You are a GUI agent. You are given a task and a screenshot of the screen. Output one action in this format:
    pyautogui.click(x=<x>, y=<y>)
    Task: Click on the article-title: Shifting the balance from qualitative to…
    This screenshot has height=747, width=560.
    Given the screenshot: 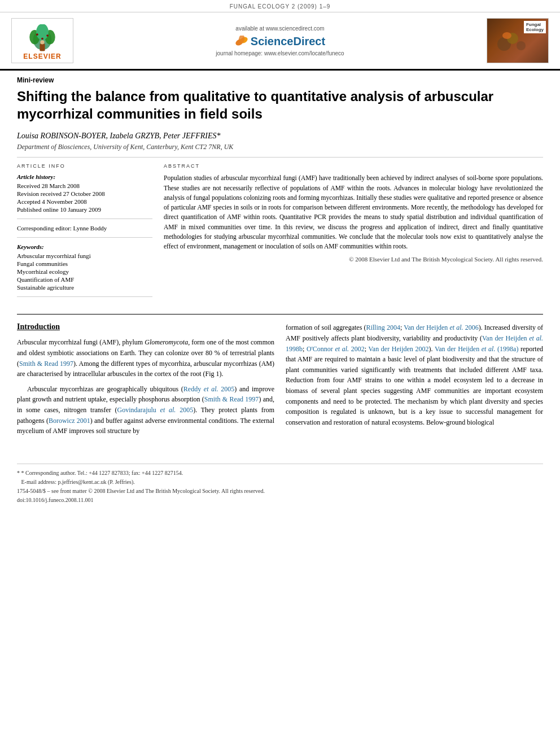 What is the action you would take?
    pyautogui.click(x=280, y=105)
    